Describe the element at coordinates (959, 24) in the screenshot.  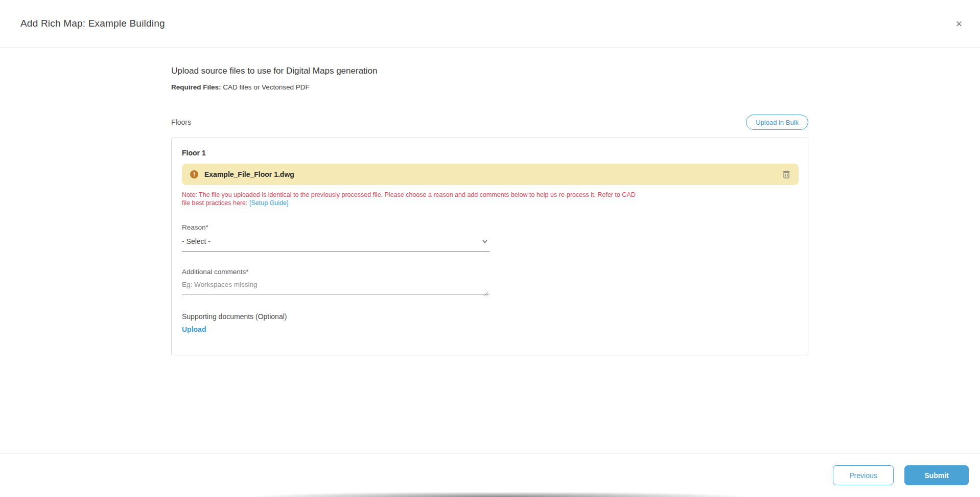
I see `close-icon: ×` at that location.